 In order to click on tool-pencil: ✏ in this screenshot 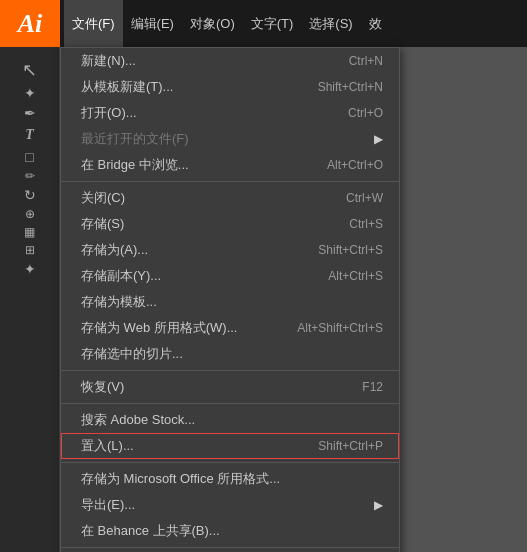, I will do `click(30, 176)`.